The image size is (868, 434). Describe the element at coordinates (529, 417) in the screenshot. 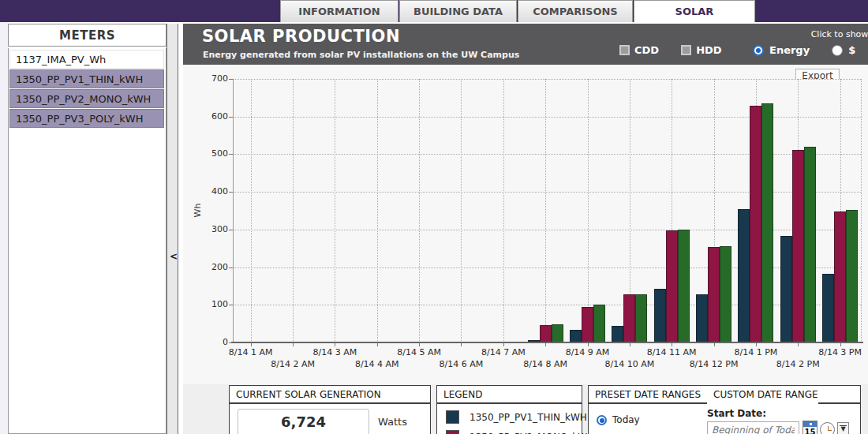

I see `legend-label: 1350_PP_PV1_THIN_kWH` at that location.